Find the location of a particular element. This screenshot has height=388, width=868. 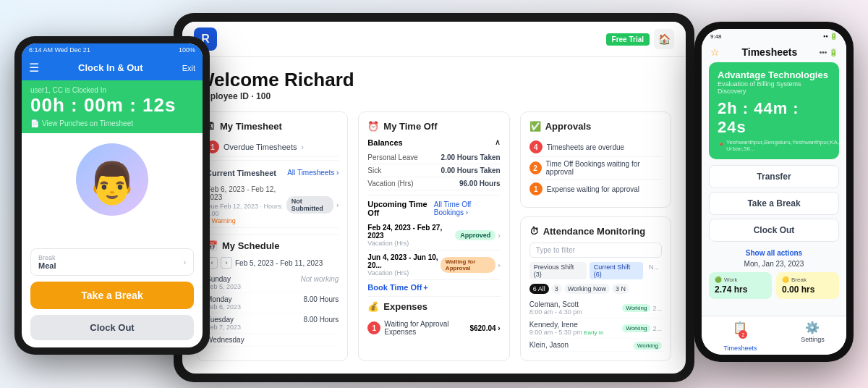

not-submitted-badge: Not Submitted is located at coordinates (310, 205).